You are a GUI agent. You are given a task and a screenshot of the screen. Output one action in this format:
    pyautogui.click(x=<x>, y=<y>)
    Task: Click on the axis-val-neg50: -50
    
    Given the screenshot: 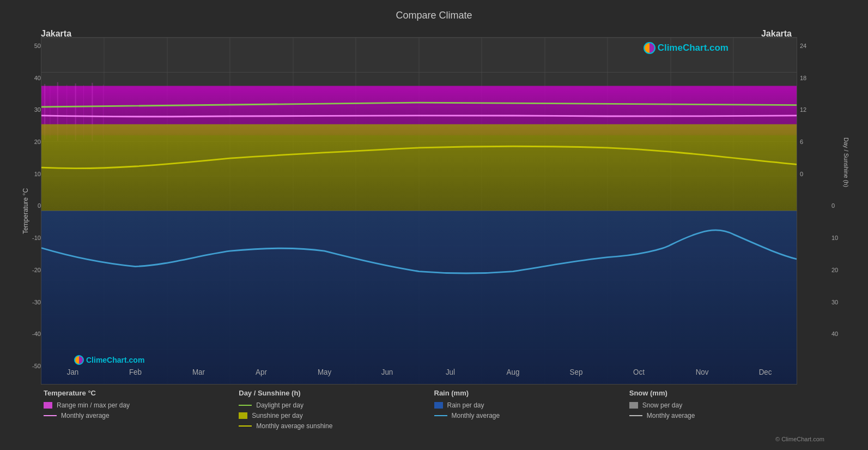 What is the action you would take?
    pyautogui.click(x=37, y=366)
    